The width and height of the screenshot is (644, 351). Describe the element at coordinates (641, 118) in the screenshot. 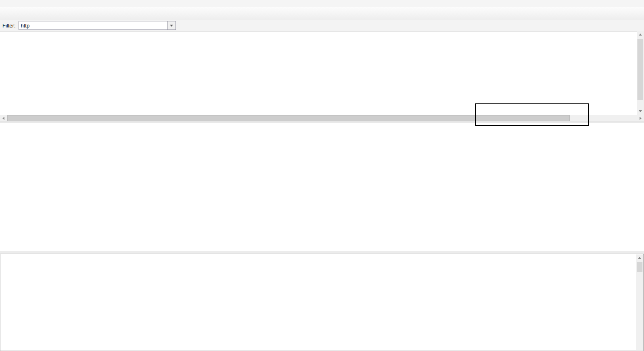

I see `scroll-right-button` at that location.